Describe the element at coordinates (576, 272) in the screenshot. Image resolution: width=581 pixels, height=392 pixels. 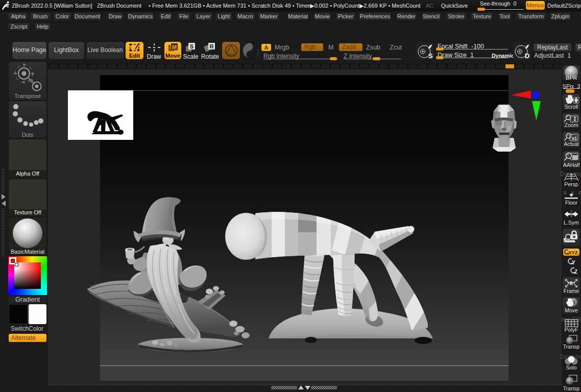
I see `svg-text: Z` at that location.